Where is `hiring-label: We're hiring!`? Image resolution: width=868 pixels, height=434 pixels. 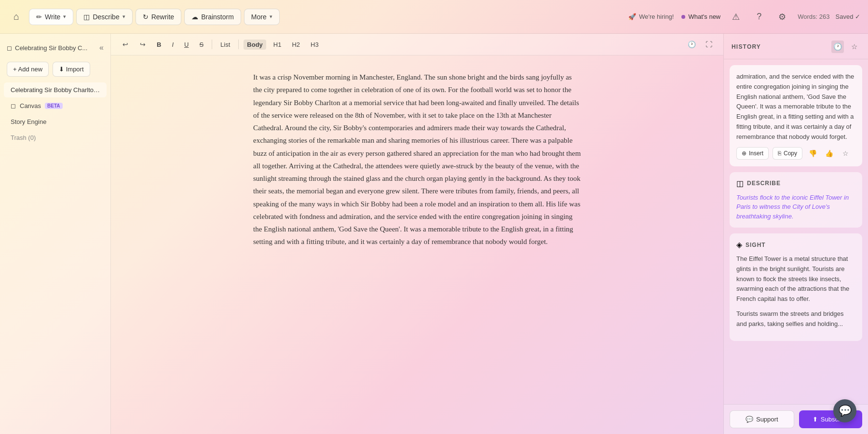
hiring-label: We're hiring! is located at coordinates (656, 16).